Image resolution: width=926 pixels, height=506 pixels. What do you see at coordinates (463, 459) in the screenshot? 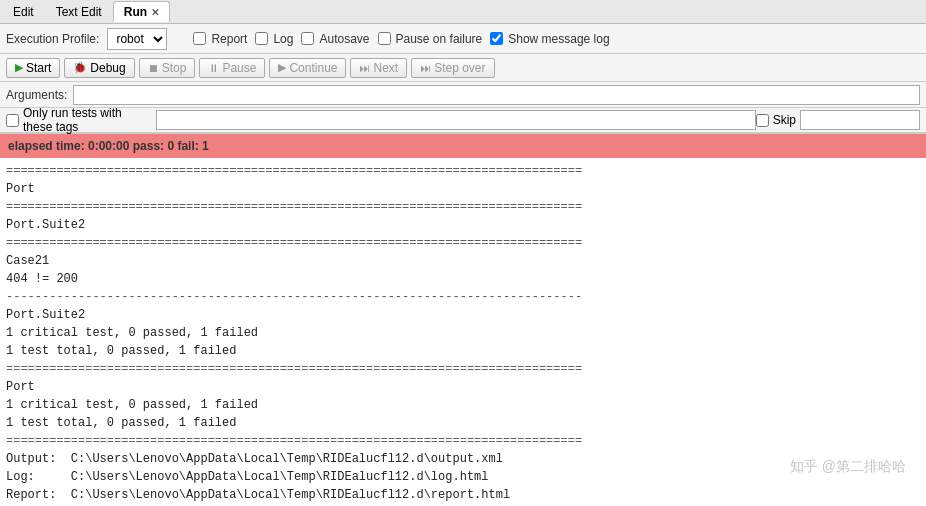
I see `output-line: Output: C:\Users\Lenovo\AppData\Local\Te…` at bounding box center [463, 459].